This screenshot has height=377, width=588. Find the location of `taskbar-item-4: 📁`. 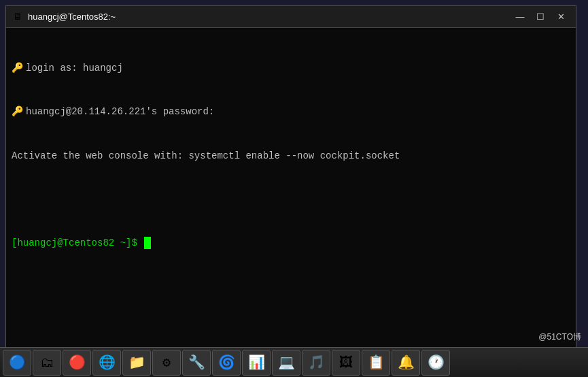

taskbar-item-4: 📁 is located at coordinates (137, 363).